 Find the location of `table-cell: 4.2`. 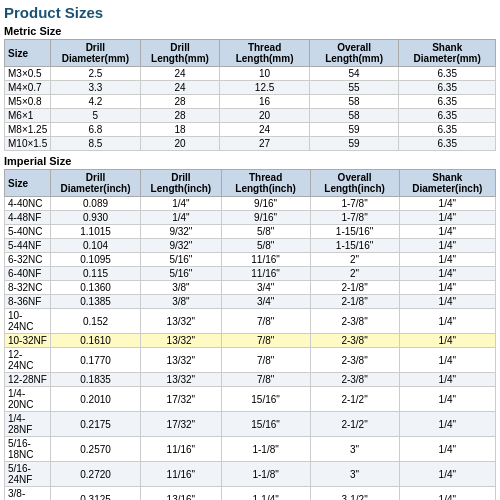

table-cell: 4.2 is located at coordinates (96, 102).